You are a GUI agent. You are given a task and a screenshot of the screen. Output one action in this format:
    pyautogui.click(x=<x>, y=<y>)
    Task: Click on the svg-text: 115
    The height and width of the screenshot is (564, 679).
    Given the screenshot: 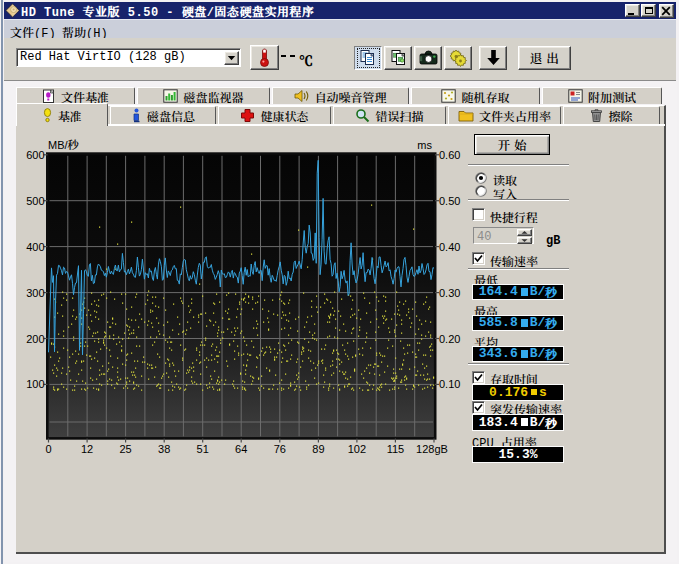 What is the action you would take?
    pyautogui.click(x=396, y=449)
    